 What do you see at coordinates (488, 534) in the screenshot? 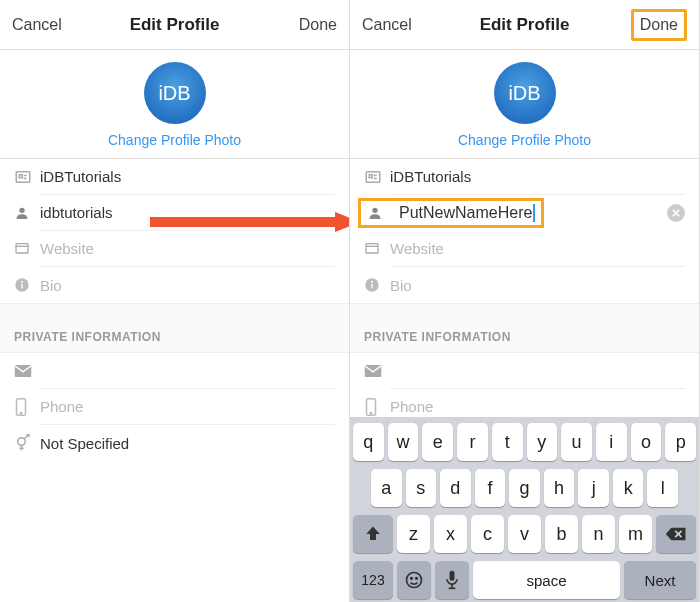
I see `key-c: c` at bounding box center [488, 534].